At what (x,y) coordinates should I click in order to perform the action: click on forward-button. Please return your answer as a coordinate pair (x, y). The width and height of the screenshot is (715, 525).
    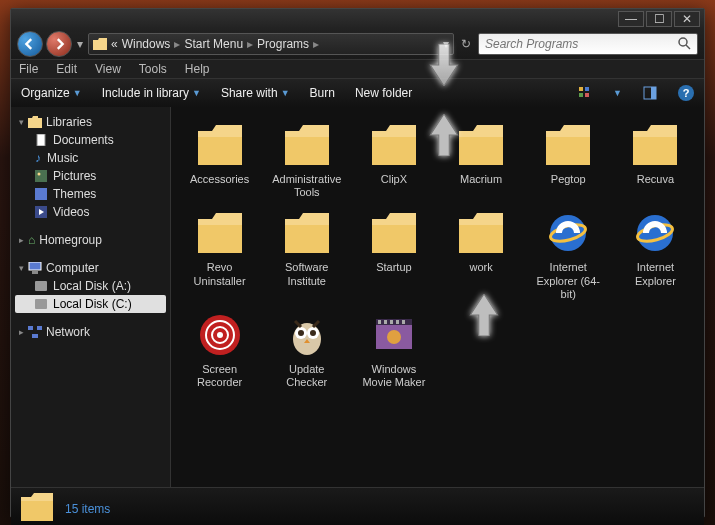
    Looking at the image, I should click on (59, 44).